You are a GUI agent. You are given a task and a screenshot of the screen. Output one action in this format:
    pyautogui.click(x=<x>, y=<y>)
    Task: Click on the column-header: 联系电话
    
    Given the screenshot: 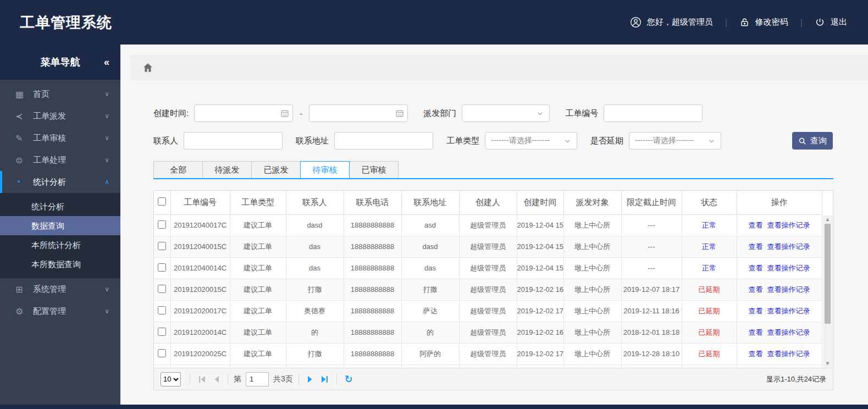 What is the action you would take?
    pyautogui.click(x=373, y=202)
    